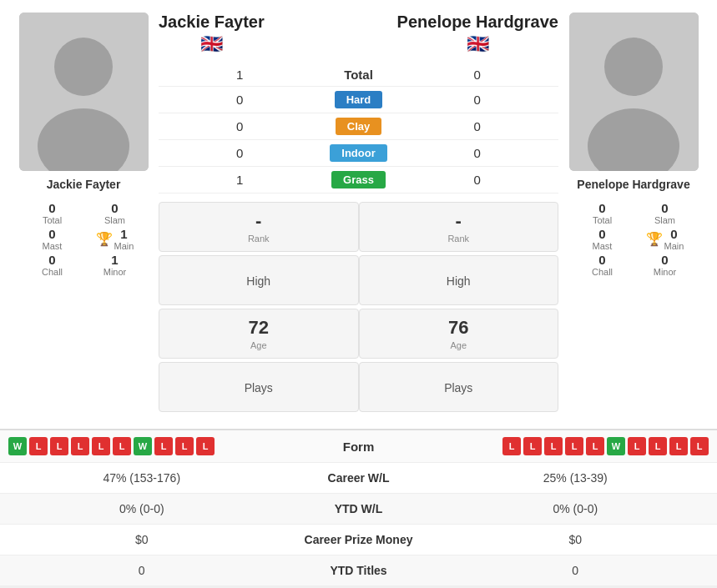  What do you see at coordinates (359, 75) in the screenshot?
I see `total-row: 1 Total 0` at bounding box center [359, 75].